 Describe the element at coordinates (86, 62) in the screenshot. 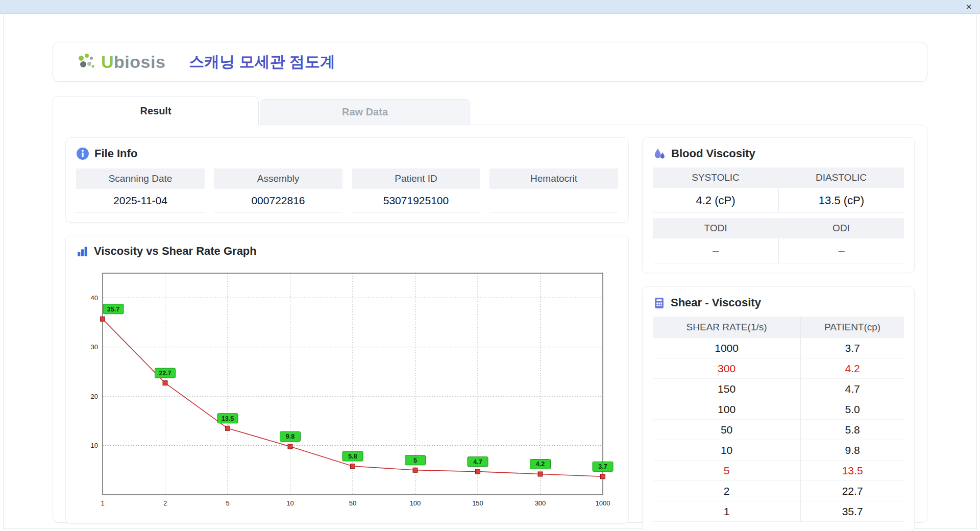

I see `logo-dots-icon` at that location.